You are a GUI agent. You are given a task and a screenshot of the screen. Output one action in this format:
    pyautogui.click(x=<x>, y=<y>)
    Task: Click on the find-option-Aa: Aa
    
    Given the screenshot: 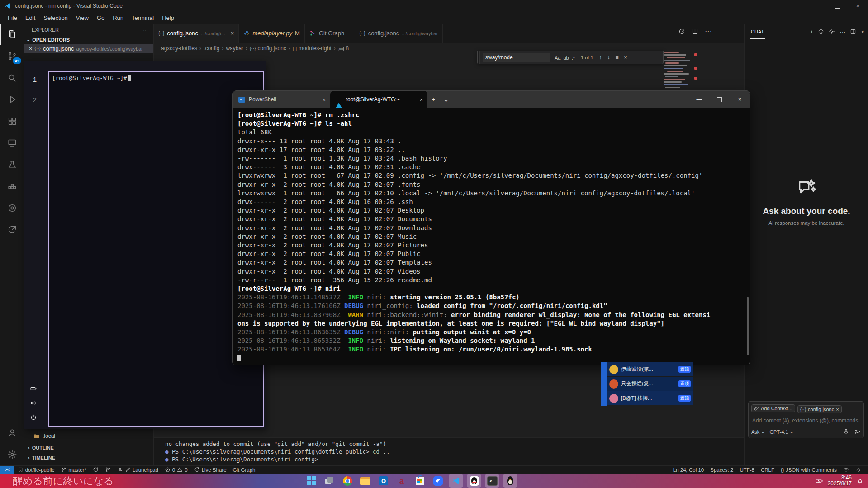 What is the action you would take?
    pyautogui.click(x=557, y=58)
    